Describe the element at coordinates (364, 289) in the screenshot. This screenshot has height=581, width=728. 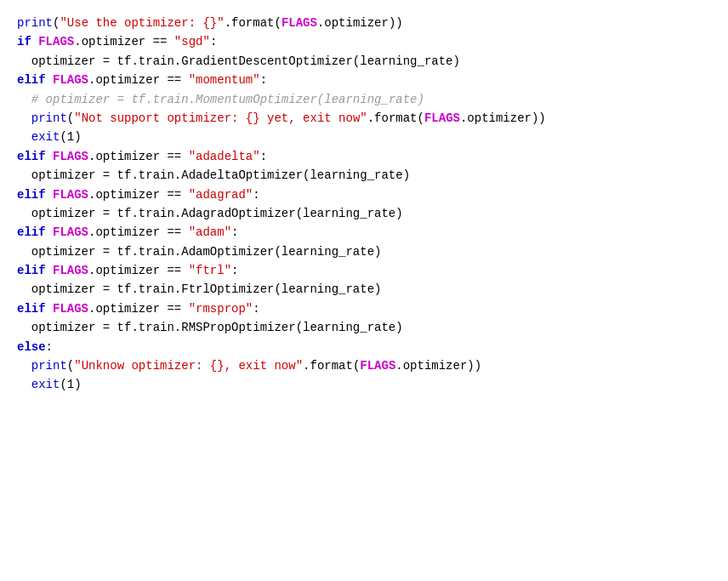
I see `code-line-15: optimizer = tf.train.FtrlOptimizer(learn…` at that location.